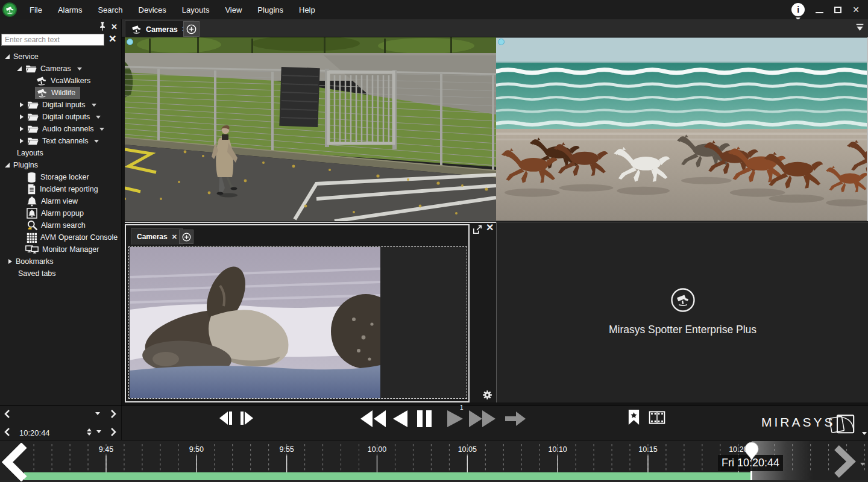 This screenshot has width=868, height=482. I want to click on gear-icon, so click(487, 395).